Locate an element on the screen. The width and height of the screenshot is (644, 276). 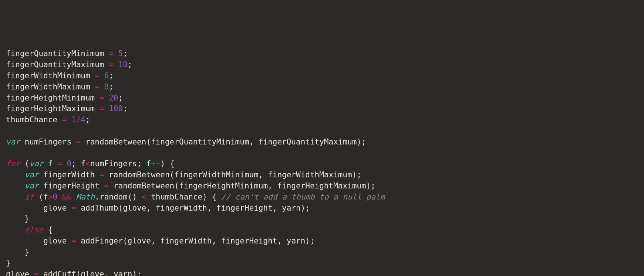
blank-line is located at coordinates (322, 153).